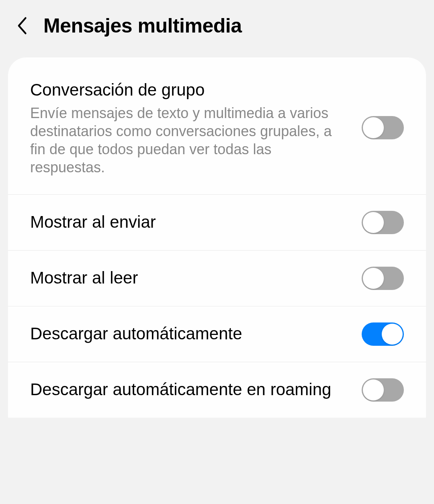  What do you see at coordinates (383, 334) in the screenshot?
I see `toggle-auto-download` at bounding box center [383, 334].